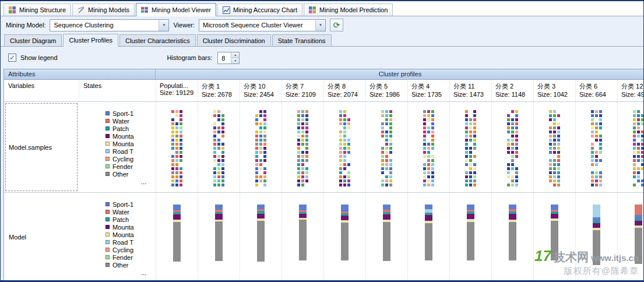  What do you see at coordinates (428, 91) in the screenshot?
I see `cluster-column-header: 分类 4Size: 1735` at bounding box center [428, 91].